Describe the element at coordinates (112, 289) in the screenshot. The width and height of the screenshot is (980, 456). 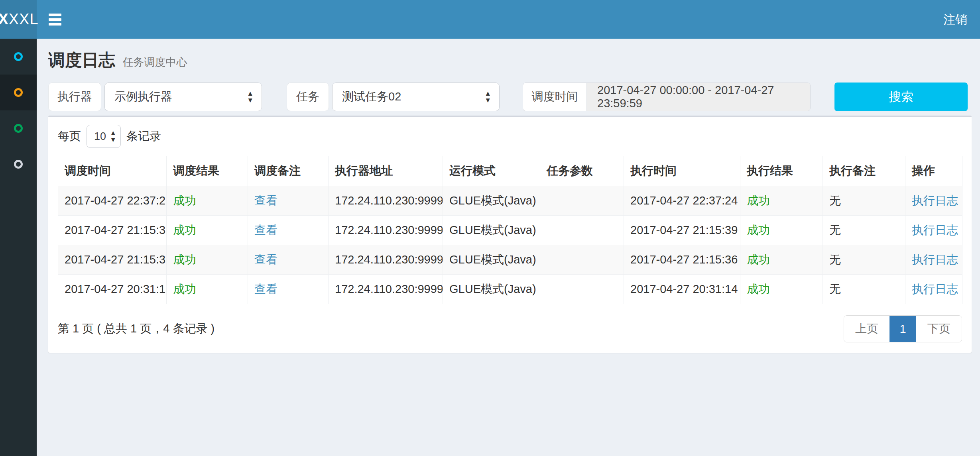
I see `cell-trigger_time: 2017-04-27 20:31:13` at that location.